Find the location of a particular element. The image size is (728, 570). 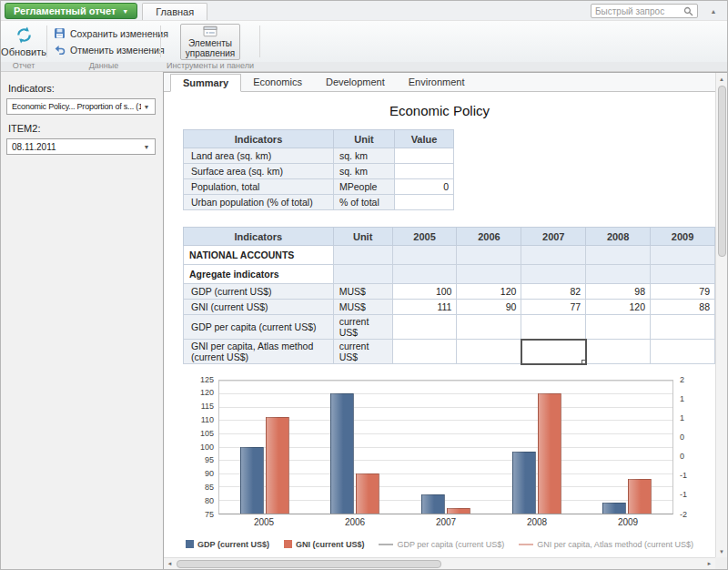

axis-tick-label: 95 is located at coordinates (209, 460).